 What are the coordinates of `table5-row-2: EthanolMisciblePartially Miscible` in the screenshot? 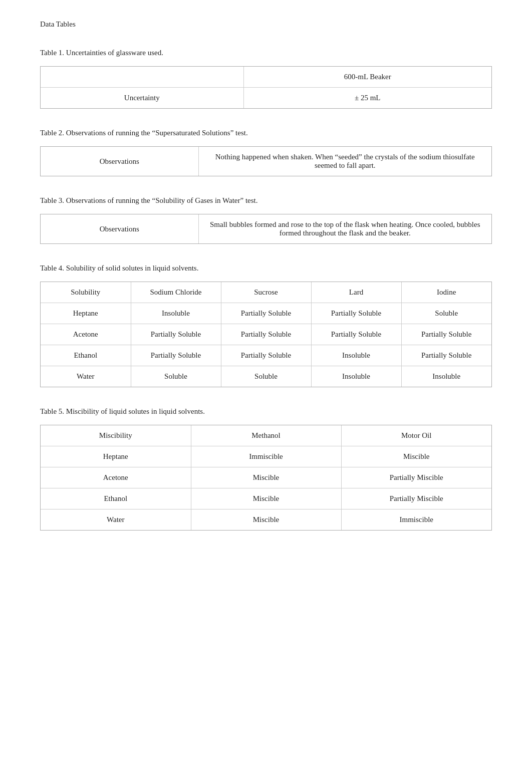 It's located at (266, 499).